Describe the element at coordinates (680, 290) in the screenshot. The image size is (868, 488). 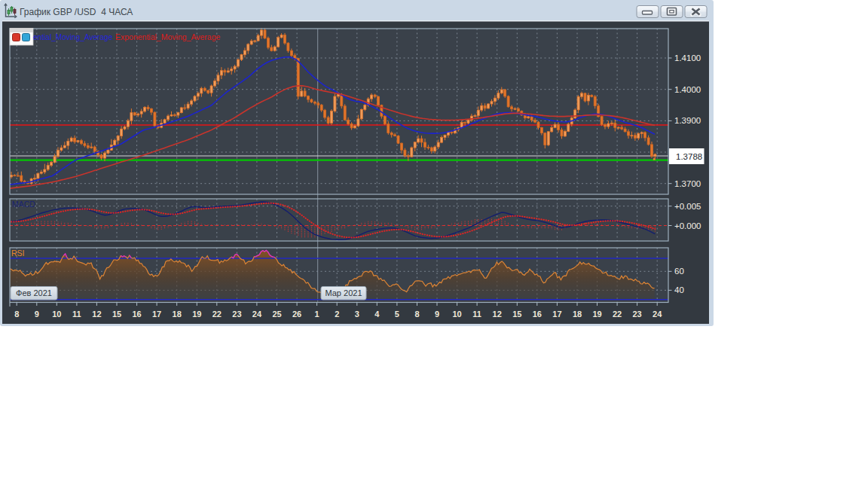
I see `svg-text: 40` at that location.